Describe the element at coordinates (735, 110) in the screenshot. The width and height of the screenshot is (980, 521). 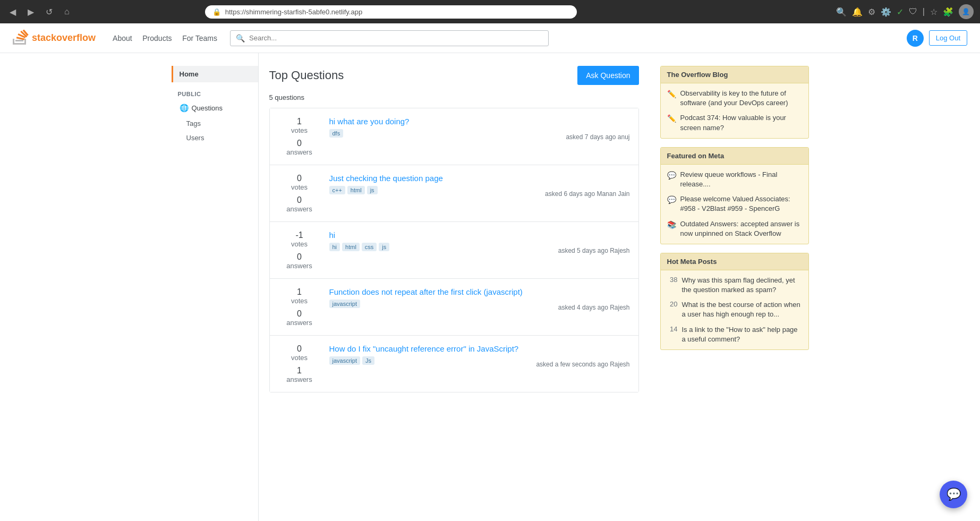
I see `overflow-blog-body: ✏️ Observability is key to the future of…` at that location.